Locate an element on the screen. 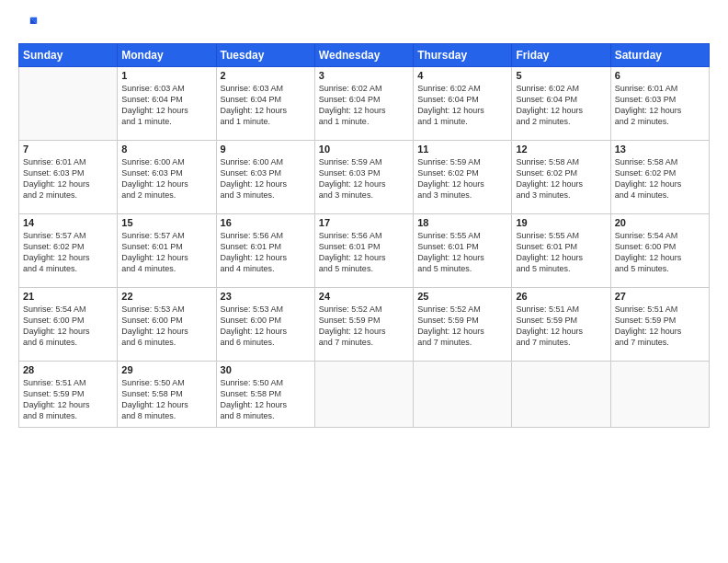 This screenshot has width=728, height=563. weekday-header-wednesday: Wednesday is located at coordinates (364, 55).